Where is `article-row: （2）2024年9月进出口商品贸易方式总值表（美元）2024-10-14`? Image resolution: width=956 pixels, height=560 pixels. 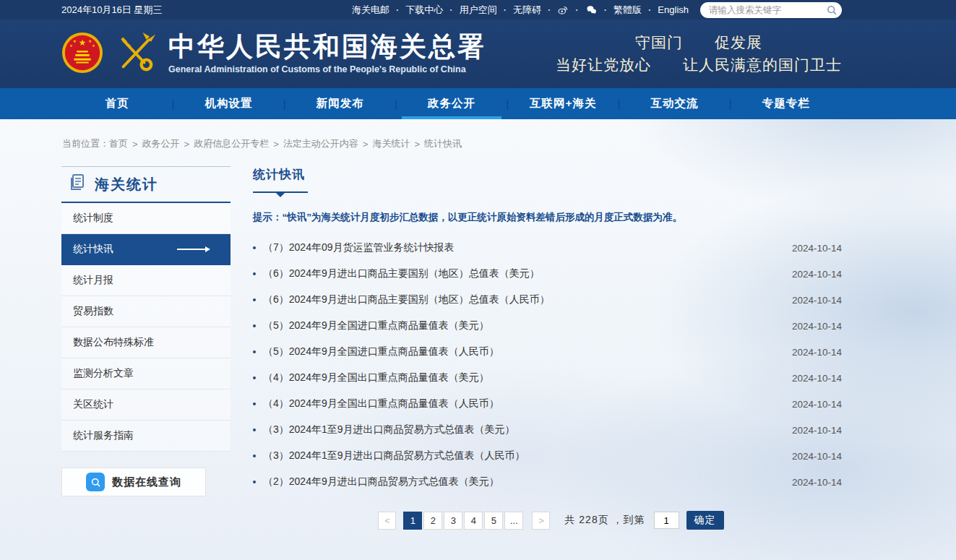
article-row: （2）2024年9月进出口商品贸易方式总值表（美元）2024-10-14 is located at coordinates (548, 482).